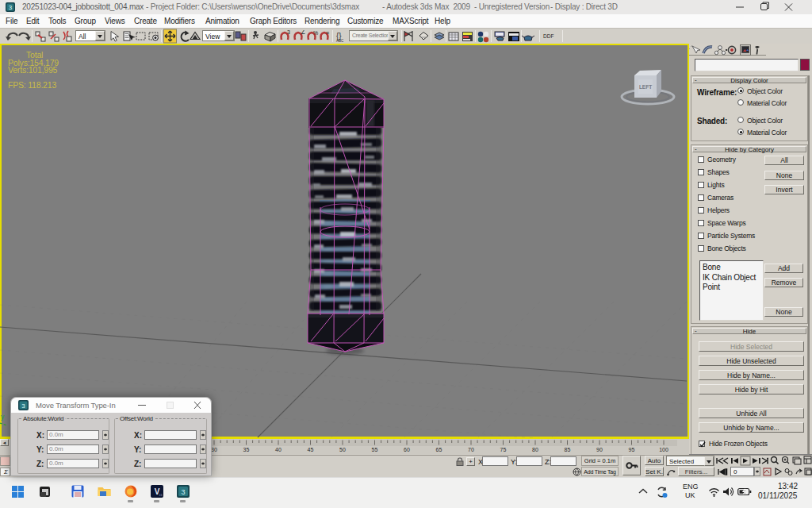 The height and width of the screenshot is (508, 812). I want to click on svg-text: 45, so click(311, 449).